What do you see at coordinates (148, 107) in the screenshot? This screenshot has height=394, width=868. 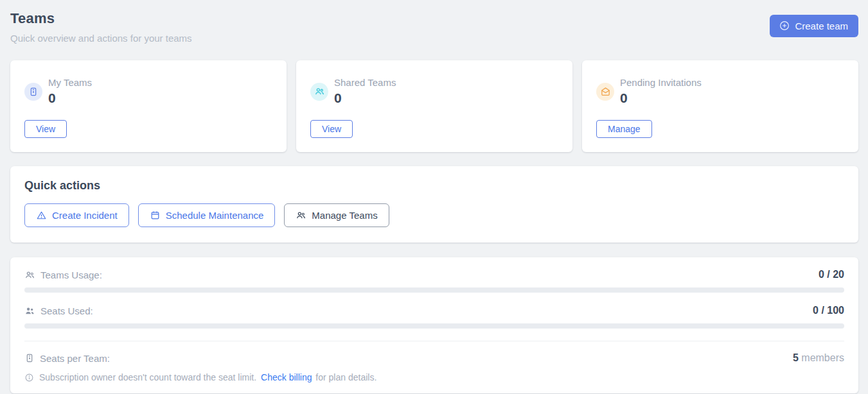 I see `my-teams-card: My Teams 0 View` at bounding box center [148, 107].